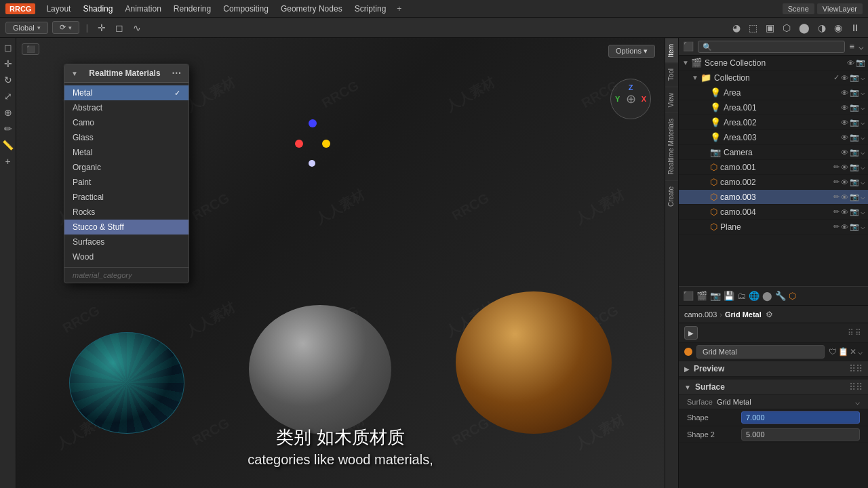 This screenshot has height=488, width=868. I want to click on rendered-icon: ◉, so click(838, 28).